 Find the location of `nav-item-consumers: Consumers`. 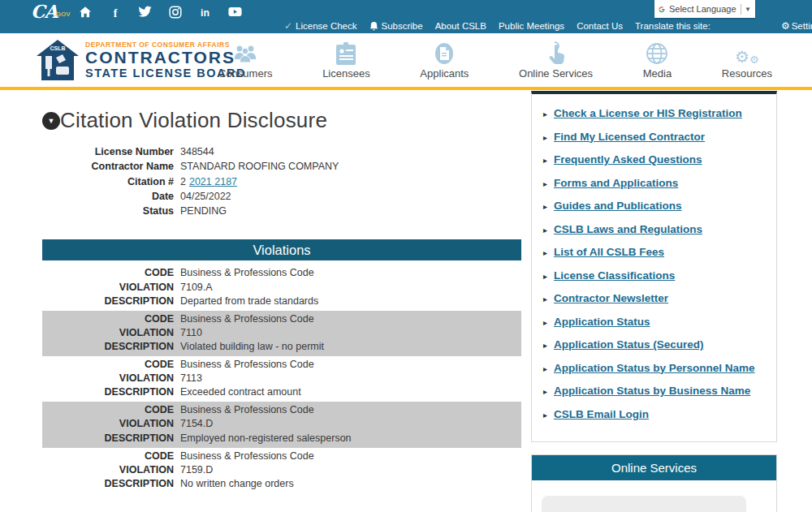

nav-item-consumers: Consumers is located at coordinates (245, 60).